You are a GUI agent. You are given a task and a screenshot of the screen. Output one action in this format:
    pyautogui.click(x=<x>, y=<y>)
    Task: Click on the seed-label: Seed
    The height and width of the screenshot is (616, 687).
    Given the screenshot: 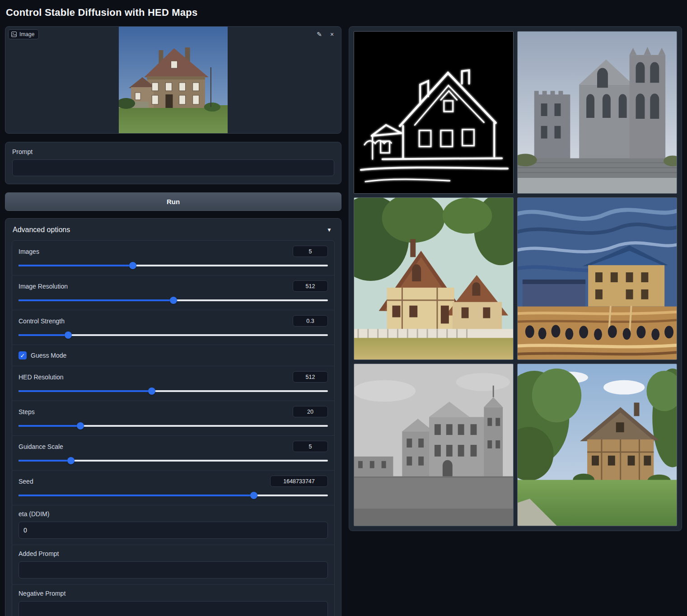 What is the action you would take?
    pyautogui.click(x=26, y=481)
    